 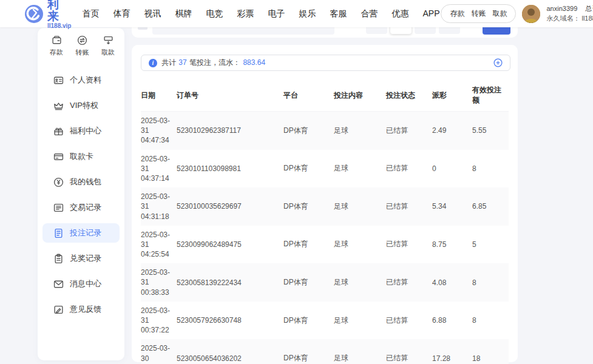 What do you see at coordinates (81, 258) in the screenshot?
I see `sidebar-item: 兑奖记录` at bounding box center [81, 258].